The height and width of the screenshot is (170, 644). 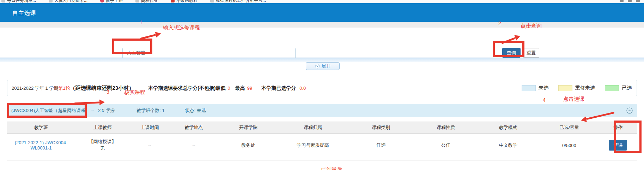 I want to click on bookmark-item: 高校作业, so click(x=147, y=1).